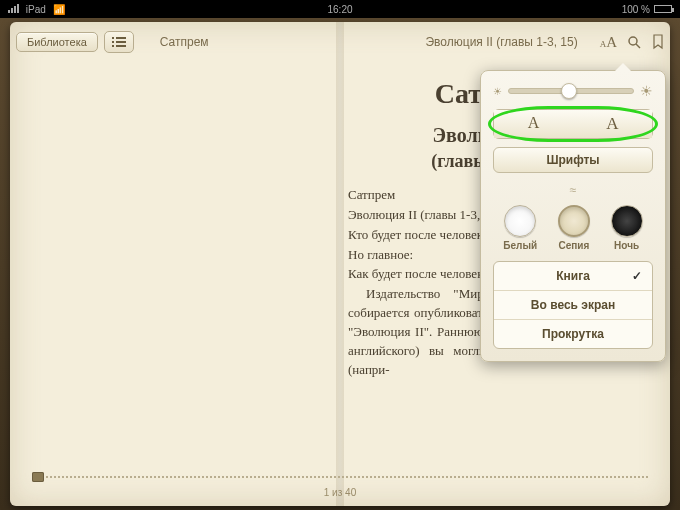 This screenshot has width=680, height=510. Describe the element at coordinates (573, 124) in the screenshot. I see `font-size-control: A A` at that location.